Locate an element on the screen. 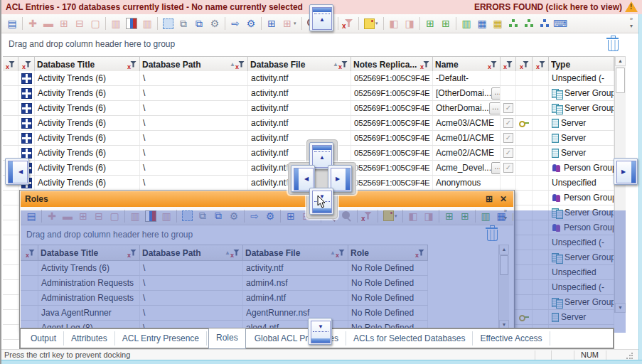 Image resolution: width=642 pixels, height=364 pixels. page-settings-icon: ⚙ is located at coordinates (215, 23).